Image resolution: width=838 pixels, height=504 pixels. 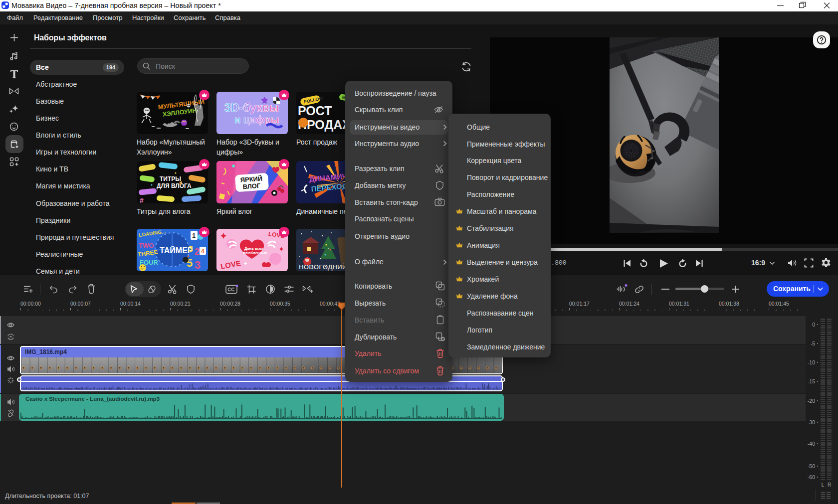 What do you see at coordinates (171, 179) in the screenshot?
I see `svg-text: ТИТРЫ` at bounding box center [171, 179].